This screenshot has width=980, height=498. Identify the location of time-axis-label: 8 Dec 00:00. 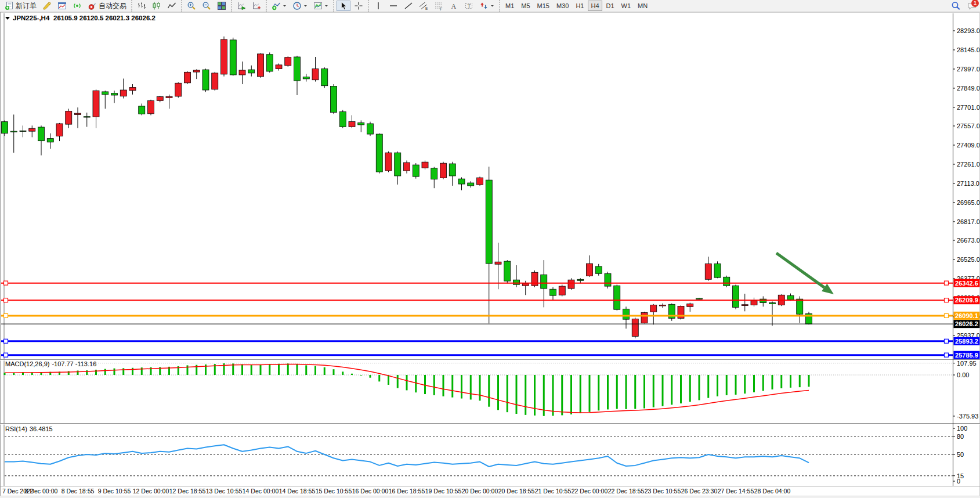
(42, 491).